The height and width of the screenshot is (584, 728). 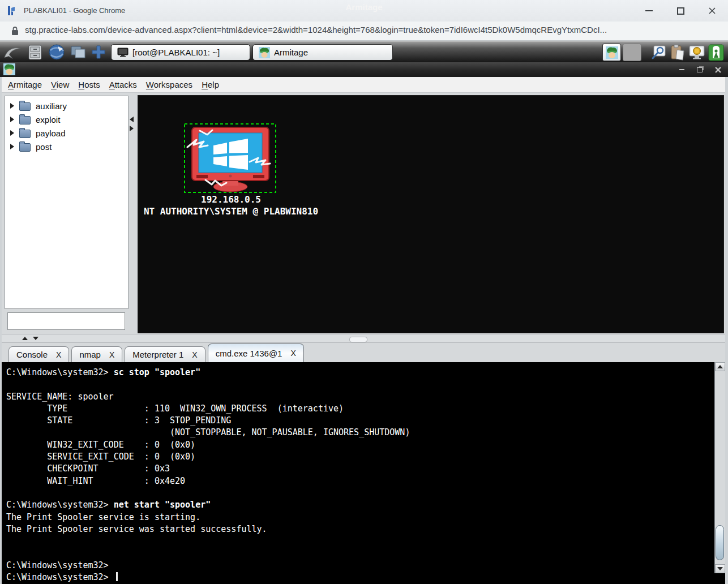 I want to click on menu-hosts: Hosts, so click(x=89, y=85).